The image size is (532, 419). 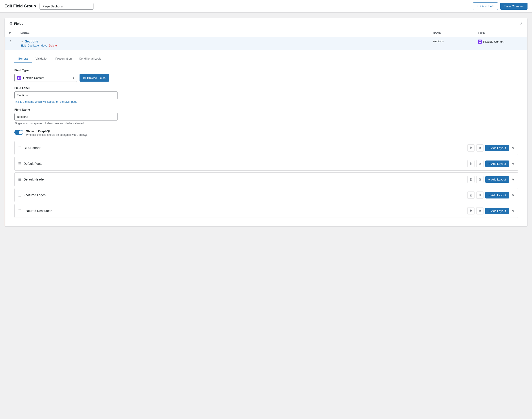 I want to click on col-name: Name, so click(x=456, y=33).